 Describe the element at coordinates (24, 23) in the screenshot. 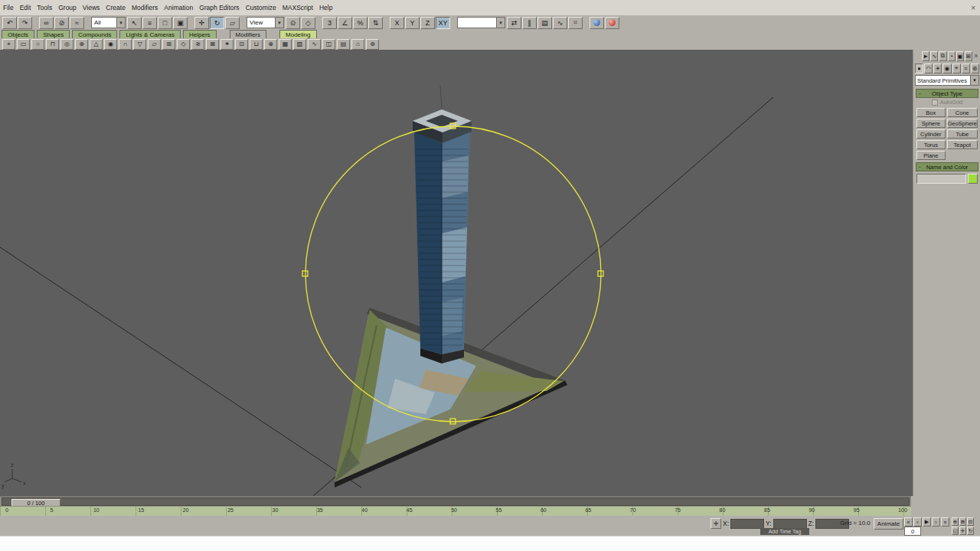

I see `redo-icon: ↷` at that location.